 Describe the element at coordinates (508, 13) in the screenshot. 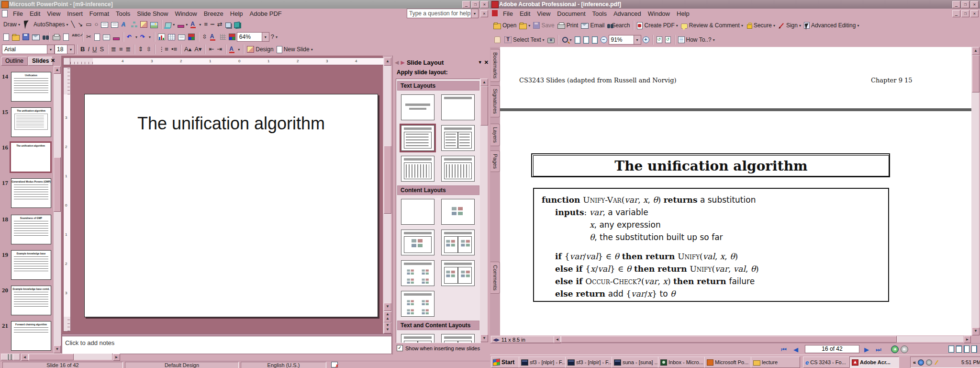

I see `acrobat-menu-file: File` at that location.